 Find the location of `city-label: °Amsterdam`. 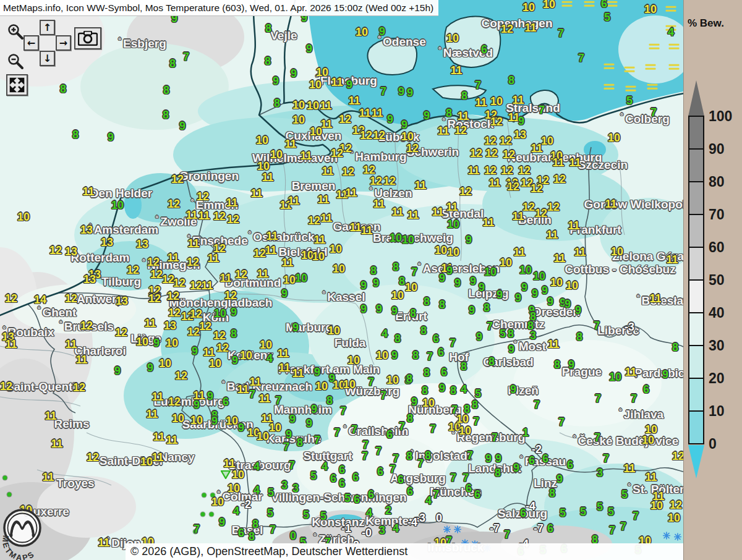

city-label: °Amsterdam is located at coordinates (124, 230).